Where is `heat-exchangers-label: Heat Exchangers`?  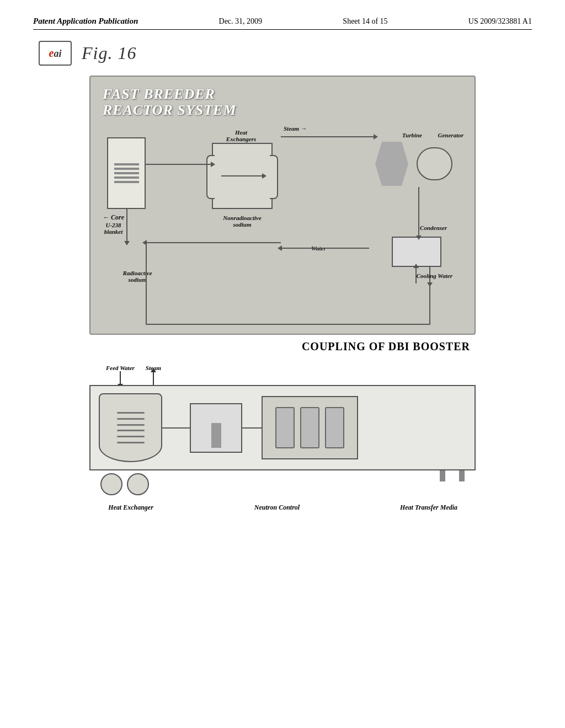 heat-exchangers-label: Heat Exchangers is located at coordinates (241, 136).